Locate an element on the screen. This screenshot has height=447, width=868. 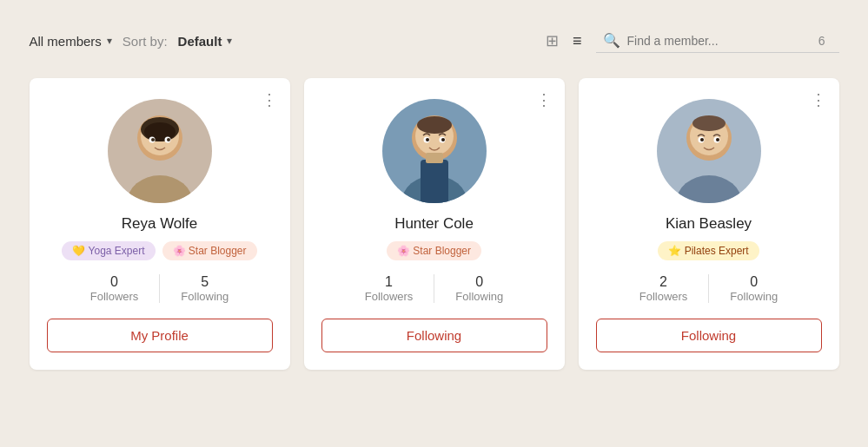
filter-members-button: All members ▾ is located at coordinates (71, 42).